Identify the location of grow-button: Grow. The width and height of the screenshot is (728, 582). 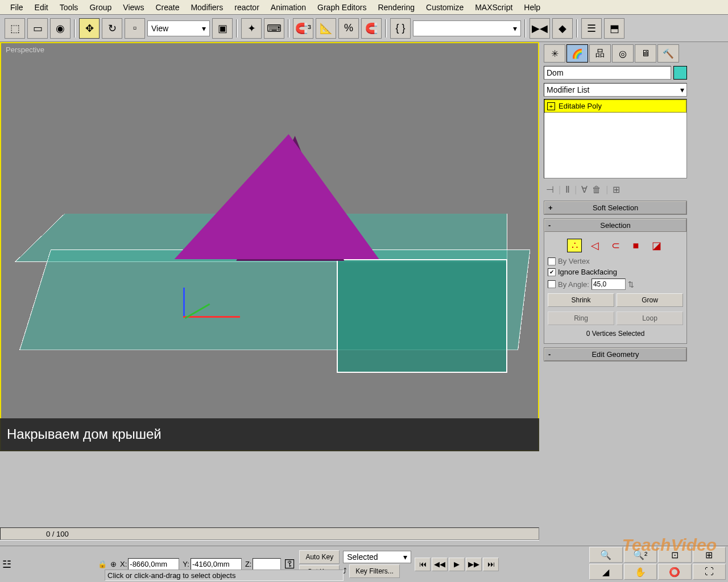
(650, 300).